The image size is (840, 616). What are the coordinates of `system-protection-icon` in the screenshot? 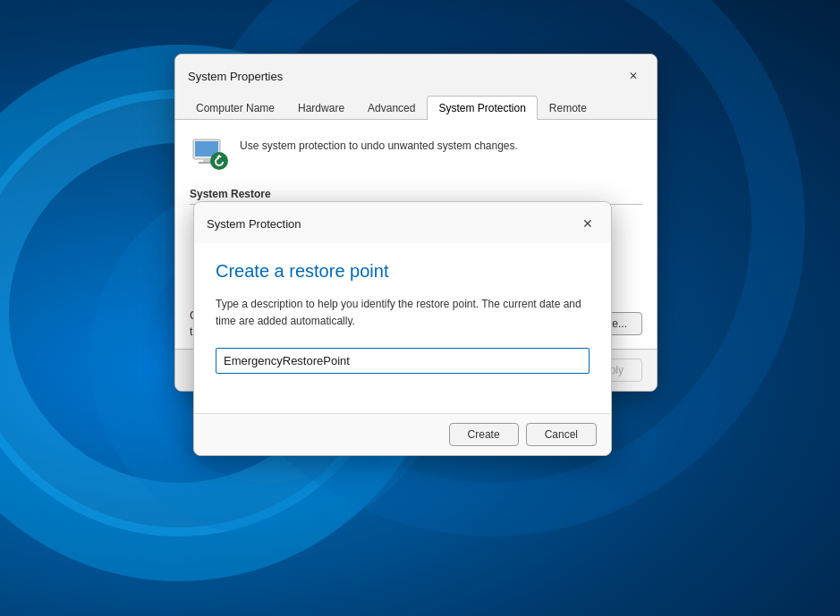 It's located at (209, 154).